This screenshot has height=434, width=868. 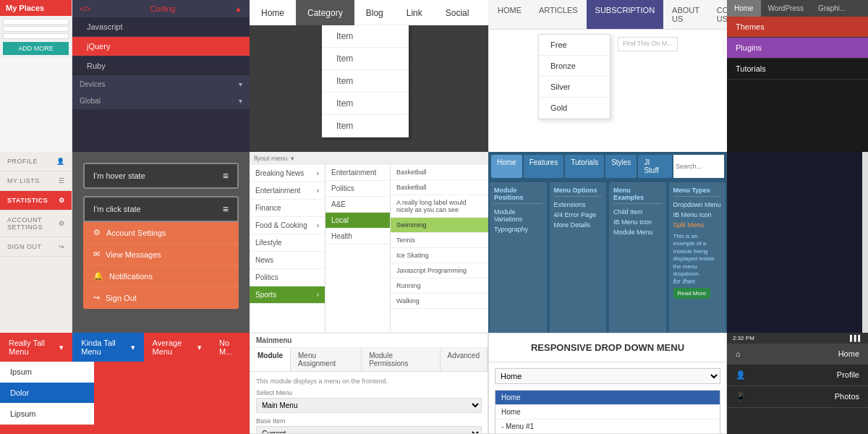 What do you see at coordinates (797, 375) in the screenshot?
I see `mobile-nav-profile: 👤 Profile` at bounding box center [797, 375].